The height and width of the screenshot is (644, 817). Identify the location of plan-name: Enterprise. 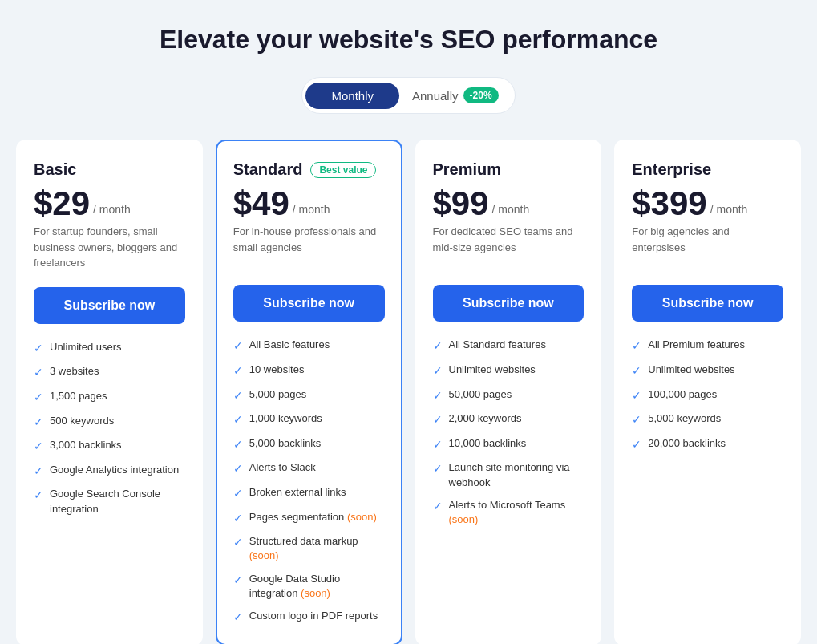
(707, 170).